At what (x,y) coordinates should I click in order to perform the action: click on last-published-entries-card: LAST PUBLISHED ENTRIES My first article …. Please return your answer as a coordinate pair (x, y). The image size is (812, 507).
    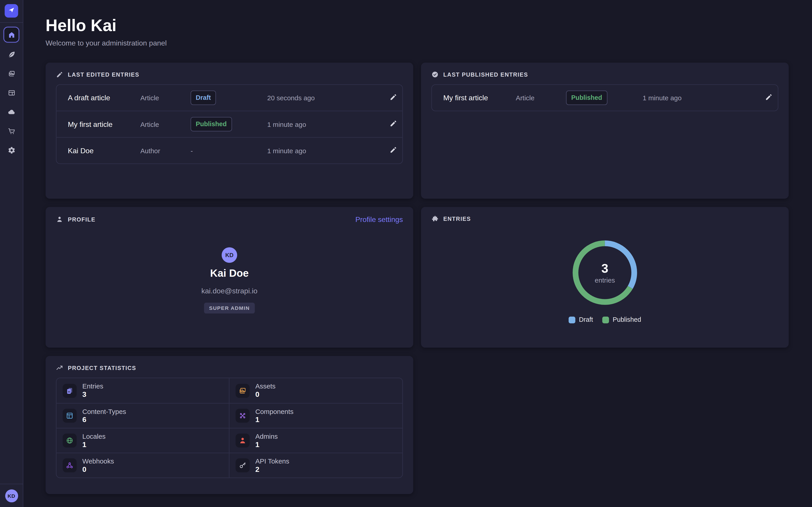
    Looking at the image, I should click on (605, 131).